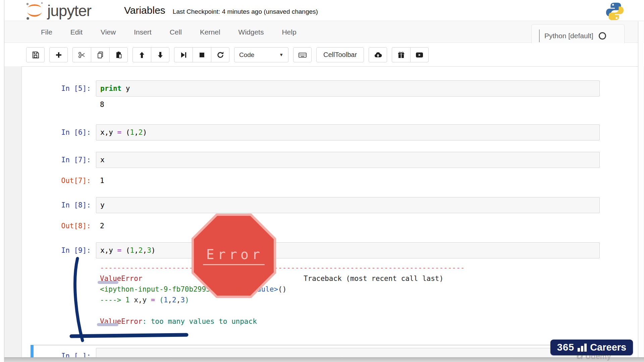 Image resolution: width=644 pixels, height=362 pixels. What do you see at coordinates (566, 347) in the screenshot?
I see `badge-number: 365` at bounding box center [566, 347].